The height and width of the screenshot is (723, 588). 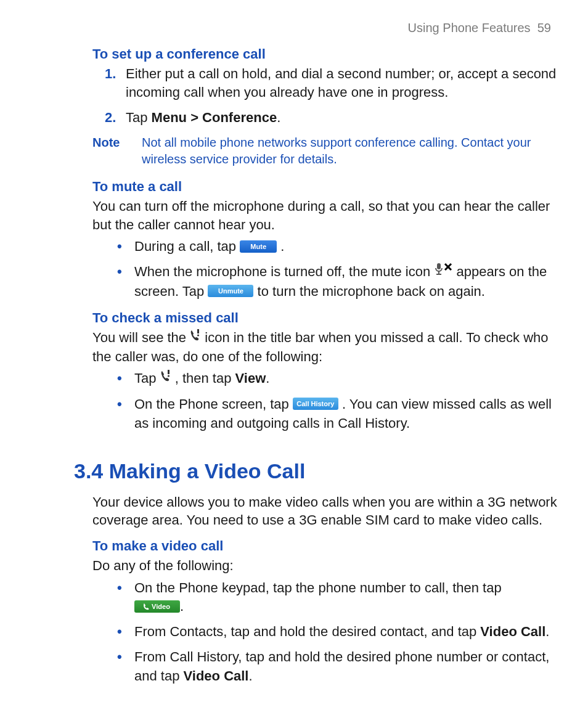 I want to click on chapter-title: Using Phone Features, so click(x=470, y=28).